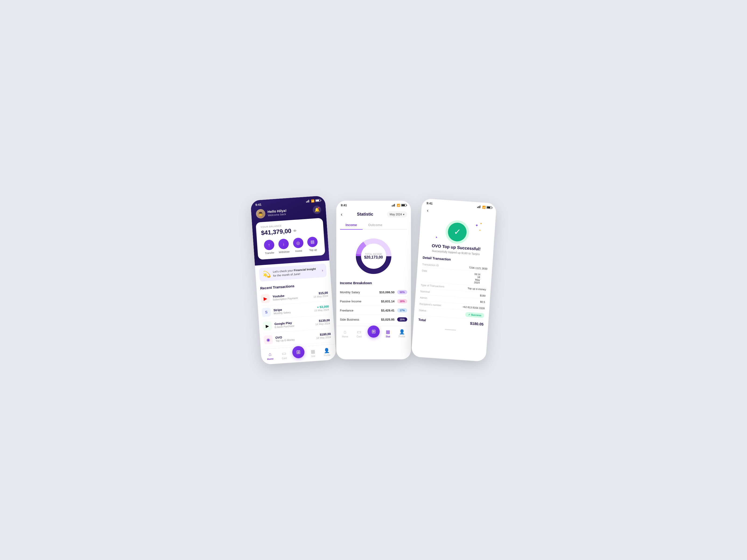 This screenshot has height=560, width=747. I want to click on tx-amount-youtube: $15,00 16 May 2024, so click(321, 295).